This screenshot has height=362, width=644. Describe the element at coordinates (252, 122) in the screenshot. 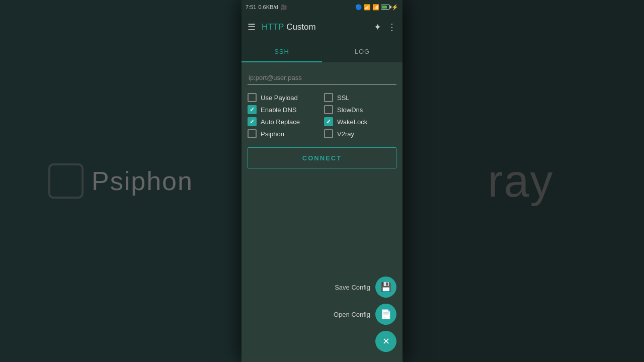

I see `checkbox-auto-replace-box: ✓` at that location.